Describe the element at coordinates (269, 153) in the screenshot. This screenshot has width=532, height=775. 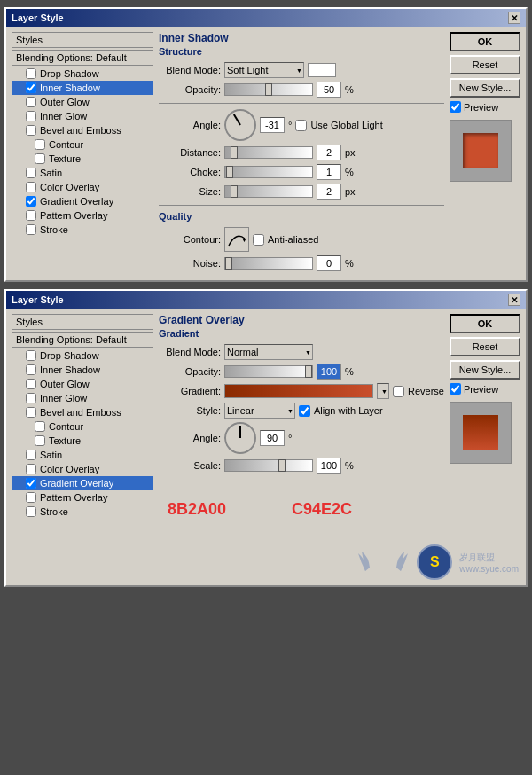
I see `distance-slider1` at that location.